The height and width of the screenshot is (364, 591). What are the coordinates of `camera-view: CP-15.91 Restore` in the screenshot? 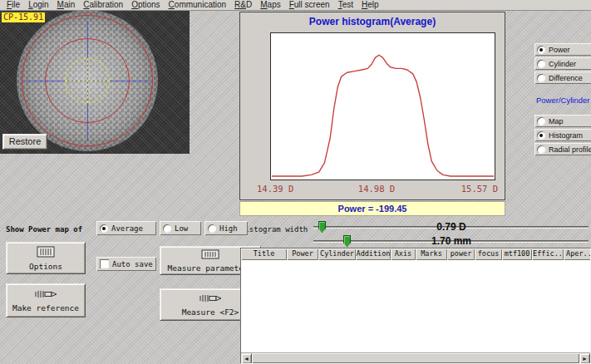 It's located at (95, 82).